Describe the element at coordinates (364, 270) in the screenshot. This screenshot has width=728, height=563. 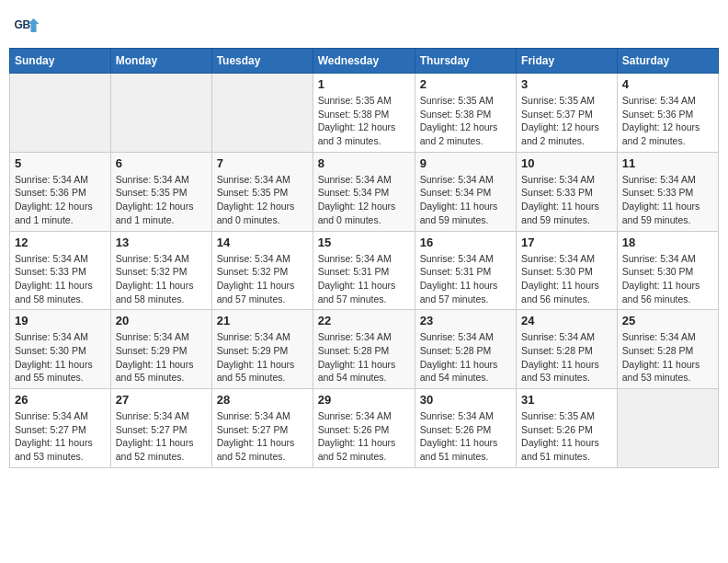
I see `week-row: 12Sunrise: 5:34 AMSunset: 5:33 PMDayligh…` at that location.